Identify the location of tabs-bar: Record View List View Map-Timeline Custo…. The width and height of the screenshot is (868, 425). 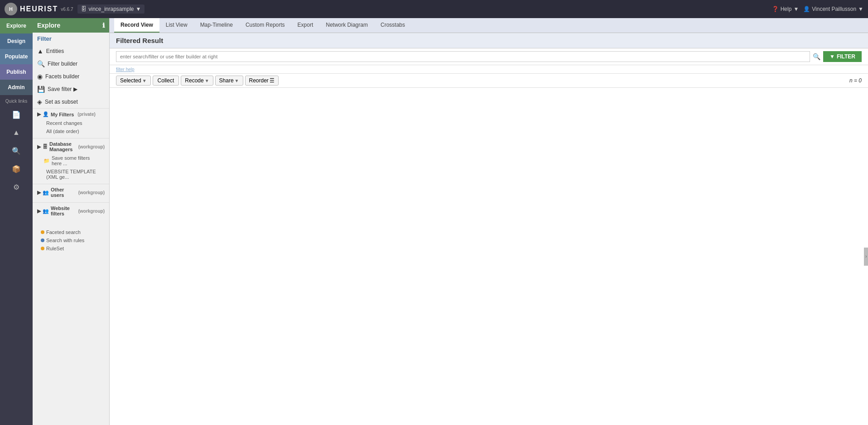
(489, 25).